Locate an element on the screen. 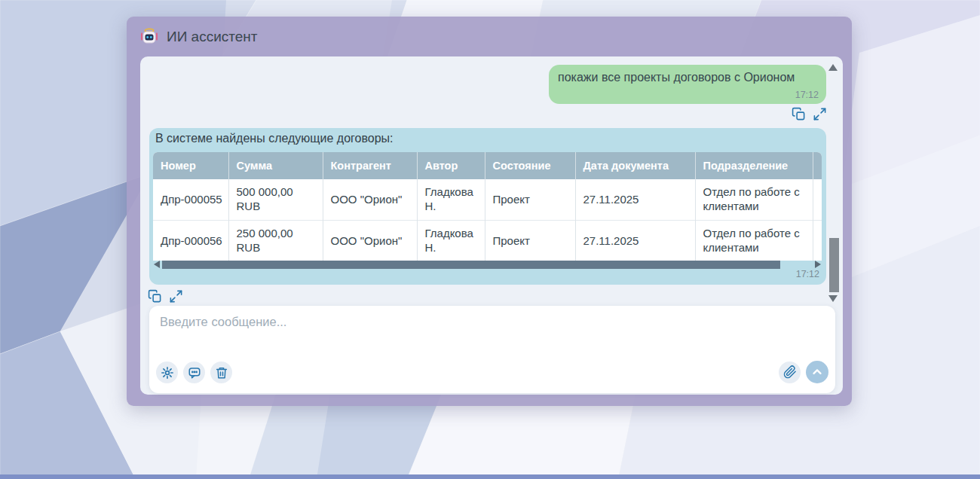 The height and width of the screenshot is (479, 980). assistant-message-time: 17:12 is located at coordinates (808, 274).